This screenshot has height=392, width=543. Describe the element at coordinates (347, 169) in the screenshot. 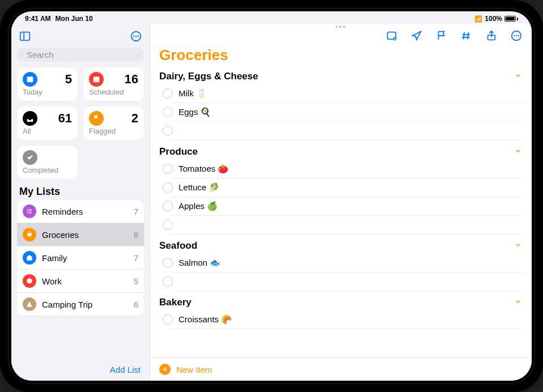

I see `reminder-row: Tomatoes 🍅` at that location.